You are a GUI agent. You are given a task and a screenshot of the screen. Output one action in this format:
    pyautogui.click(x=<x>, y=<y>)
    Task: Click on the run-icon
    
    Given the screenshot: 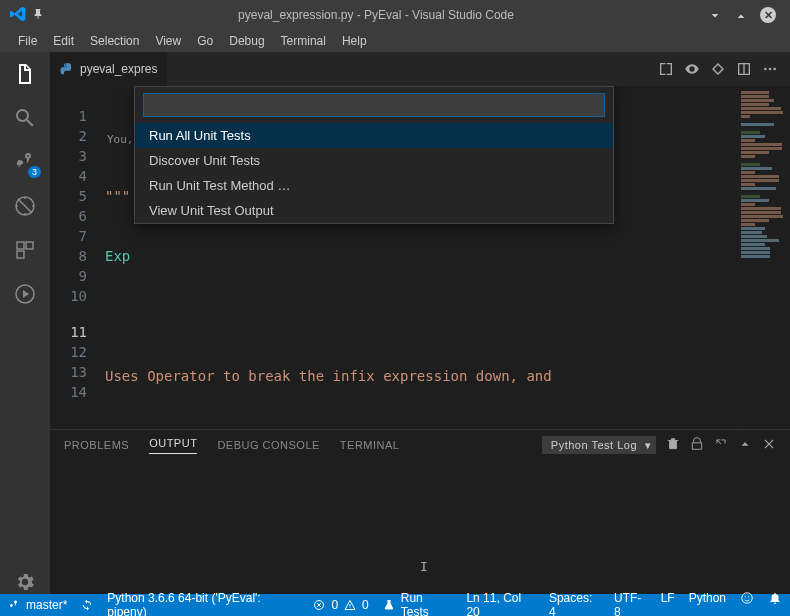 What is the action you would take?
    pyautogui.click(x=718, y=69)
    